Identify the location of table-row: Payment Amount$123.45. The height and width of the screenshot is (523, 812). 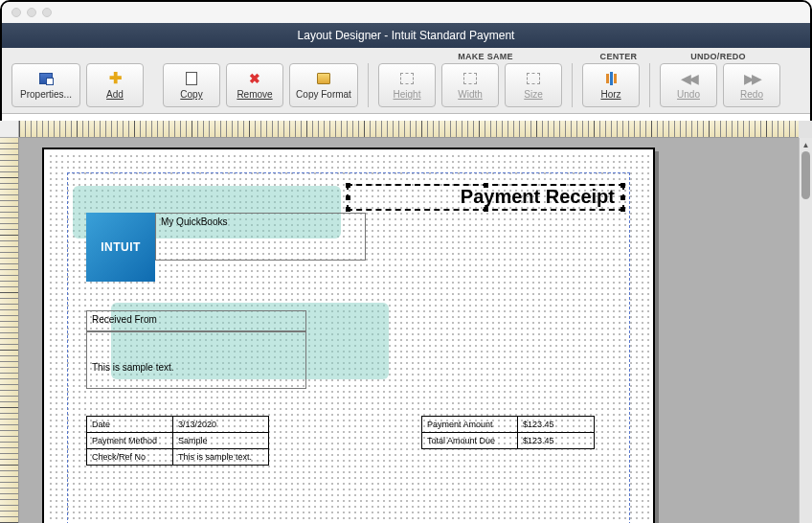
(508, 425).